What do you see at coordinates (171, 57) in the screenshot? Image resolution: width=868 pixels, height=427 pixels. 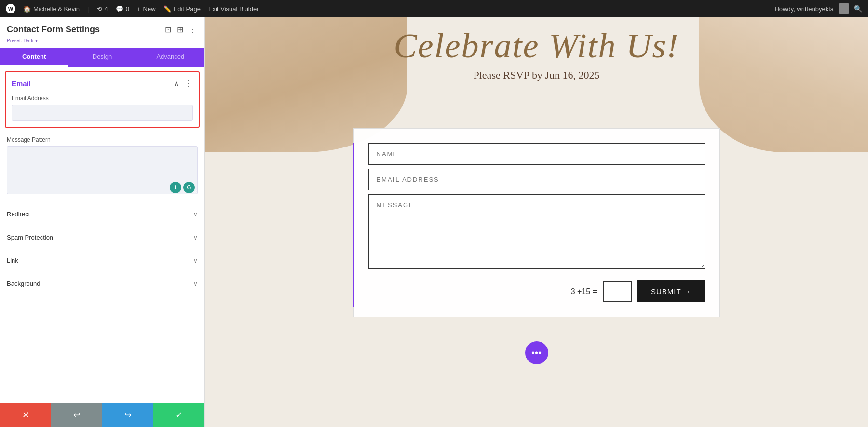 I see `tab-advanced: Advanced` at bounding box center [171, 57].